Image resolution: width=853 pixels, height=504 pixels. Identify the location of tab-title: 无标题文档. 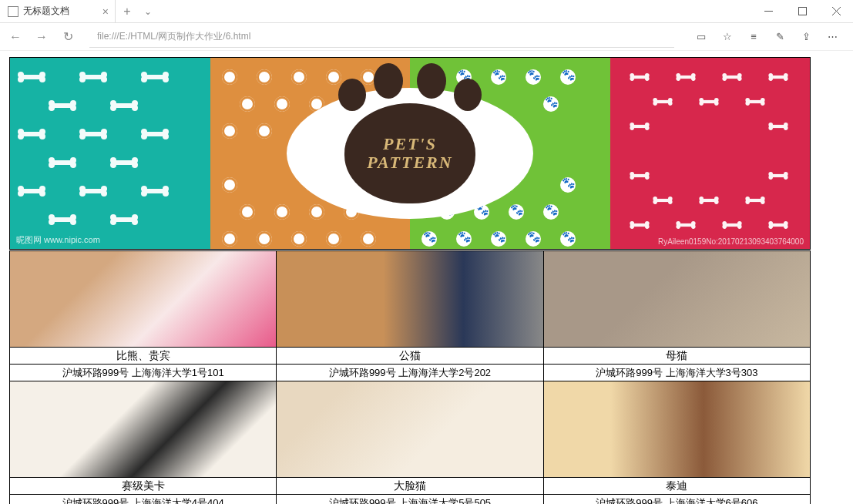
(60, 11).